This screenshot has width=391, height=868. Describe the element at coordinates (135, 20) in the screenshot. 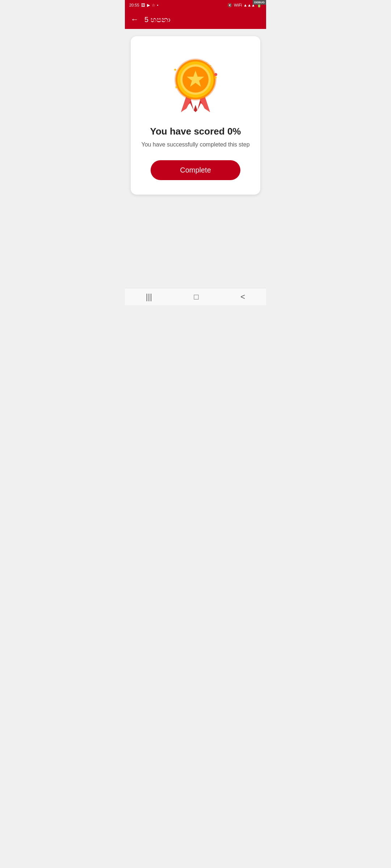

I see `back-button: ←` at that location.